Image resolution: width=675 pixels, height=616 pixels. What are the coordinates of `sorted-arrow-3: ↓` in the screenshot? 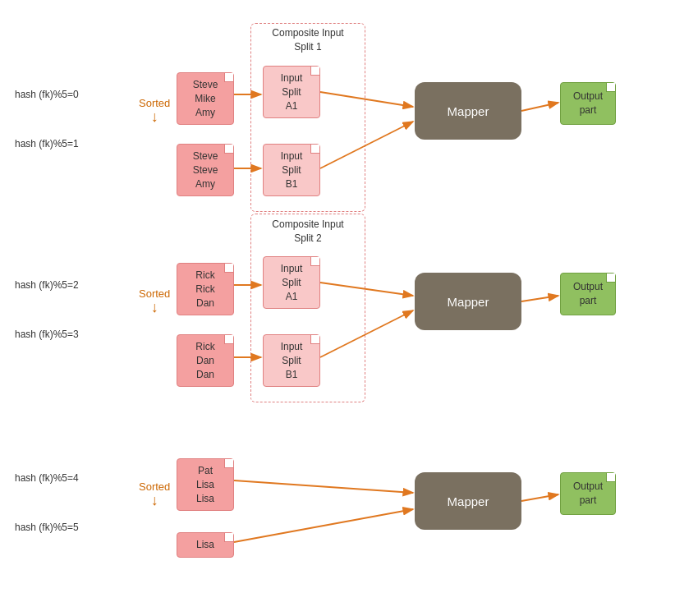 It's located at (154, 500).